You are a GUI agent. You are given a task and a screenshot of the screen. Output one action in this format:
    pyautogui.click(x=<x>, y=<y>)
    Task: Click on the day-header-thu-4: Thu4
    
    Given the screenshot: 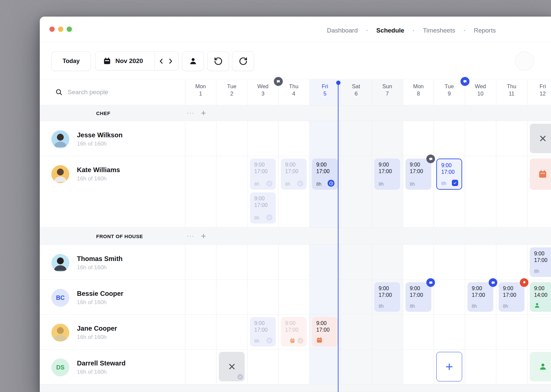 What is the action you would take?
    pyautogui.click(x=294, y=90)
    